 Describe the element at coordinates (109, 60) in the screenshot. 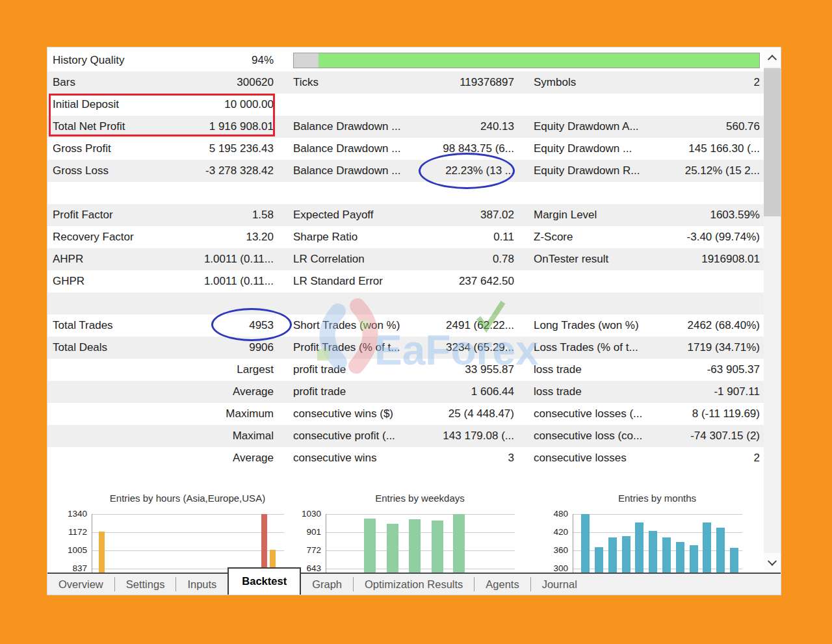

I see `stat-label-1: History Quality` at that location.